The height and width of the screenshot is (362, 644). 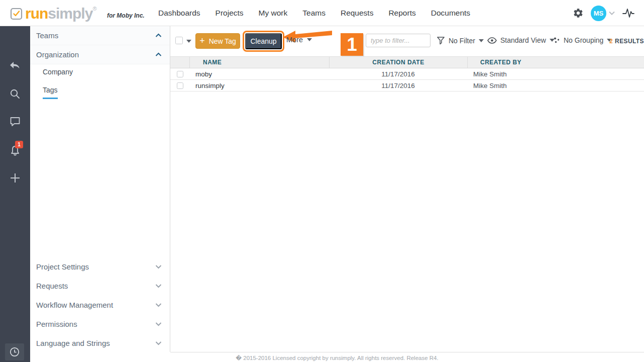 What do you see at coordinates (603, 13) in the screenshot?
I see `user-menu: MS` at bounding box center [603, 13].